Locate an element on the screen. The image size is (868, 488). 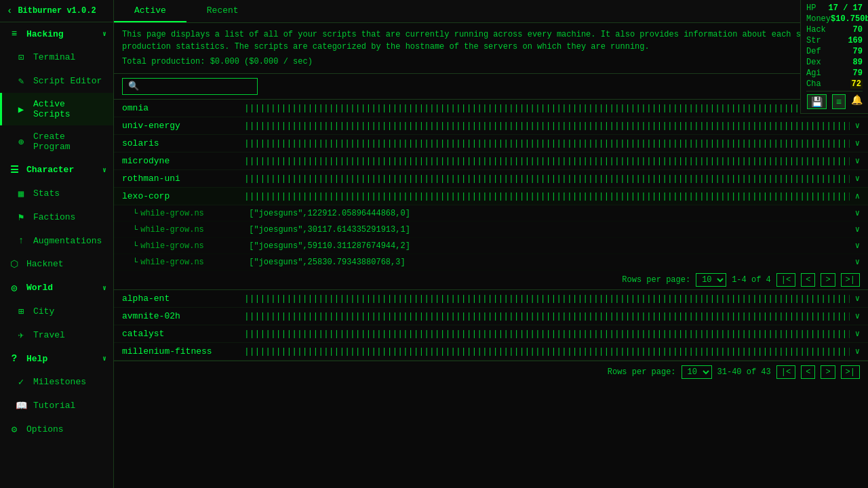
stats-icons: 💾 ≡ 🔔 is located at coordinates (834, 100).